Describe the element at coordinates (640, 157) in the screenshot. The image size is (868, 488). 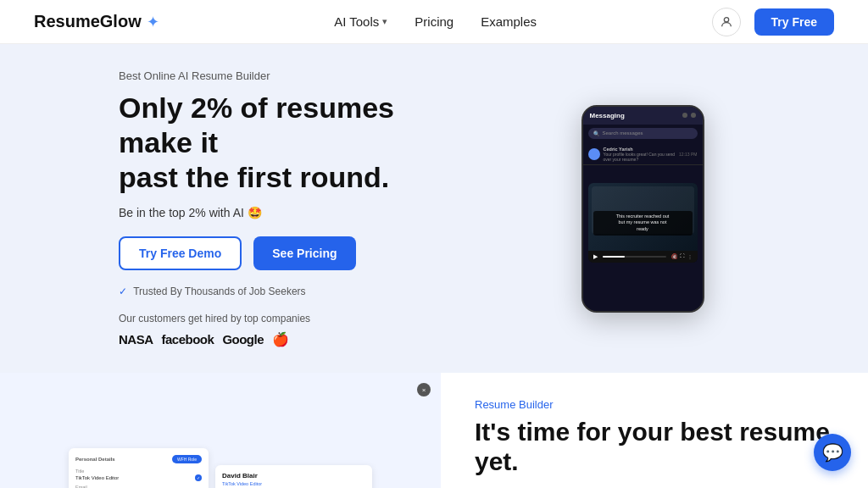
I see `contact-preview: Your profile looks great! Can you send o…` at that location.